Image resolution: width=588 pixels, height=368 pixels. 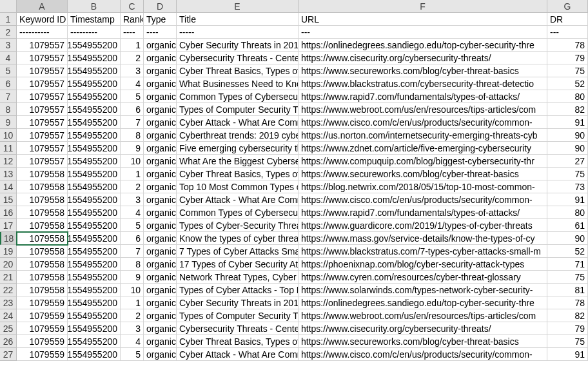 I want to click on cell-E25: Cybersecurity Threats - Center, so click(x=237, y=329).